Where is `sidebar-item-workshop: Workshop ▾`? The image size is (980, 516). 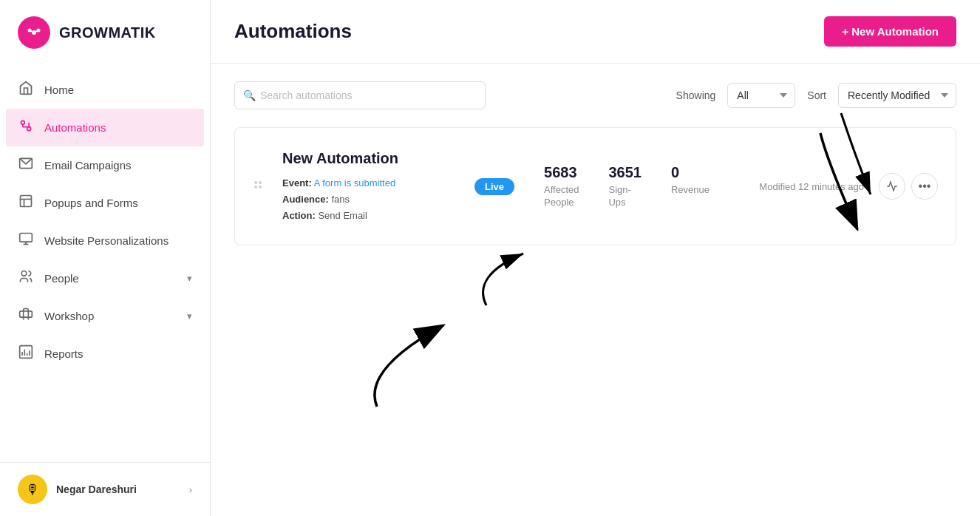 sidebar-item-workshop: Workshop ▾ is located at coordinates (105, 316).